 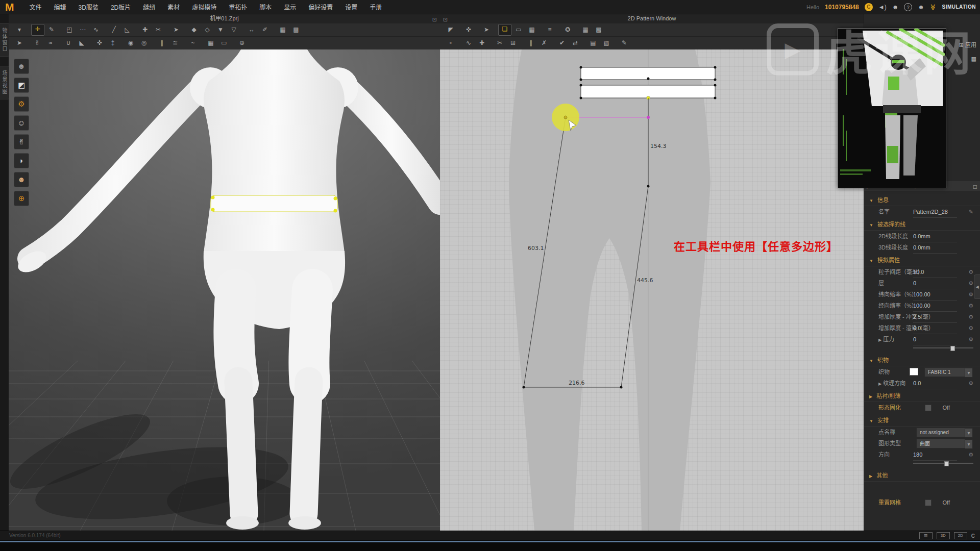 What do you see at coordinates (52, 30) in the screenshot?
I see `brush-tool-button: ✎` at bounding box center [52, 30].